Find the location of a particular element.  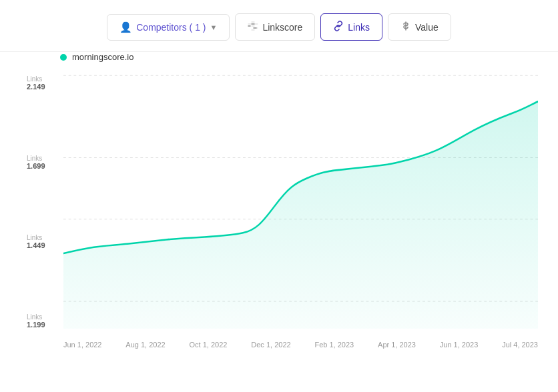

links-label: Links is located at coordinates (359, 27).